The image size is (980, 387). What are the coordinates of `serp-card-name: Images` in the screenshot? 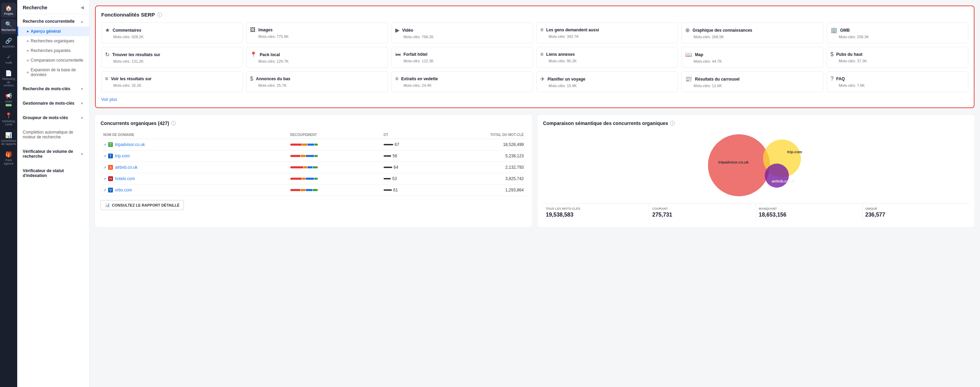 It's located at (266, 30).